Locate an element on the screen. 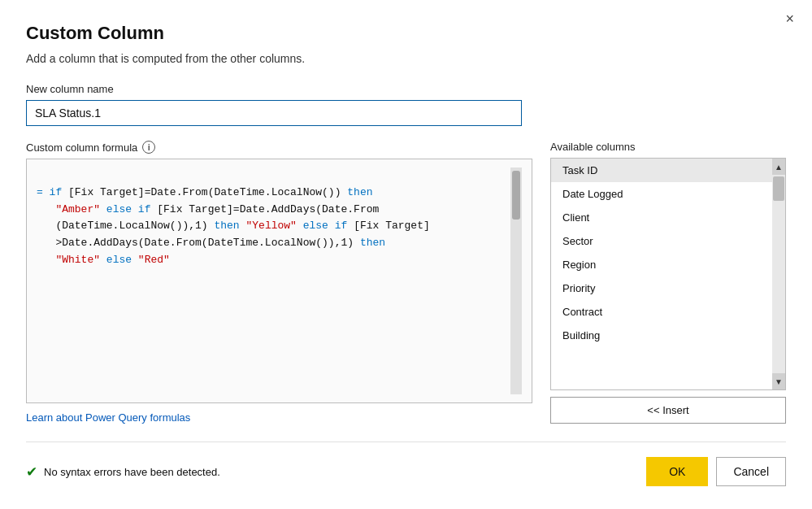  insert-button: << Insert is located at coordinates (668, 410).